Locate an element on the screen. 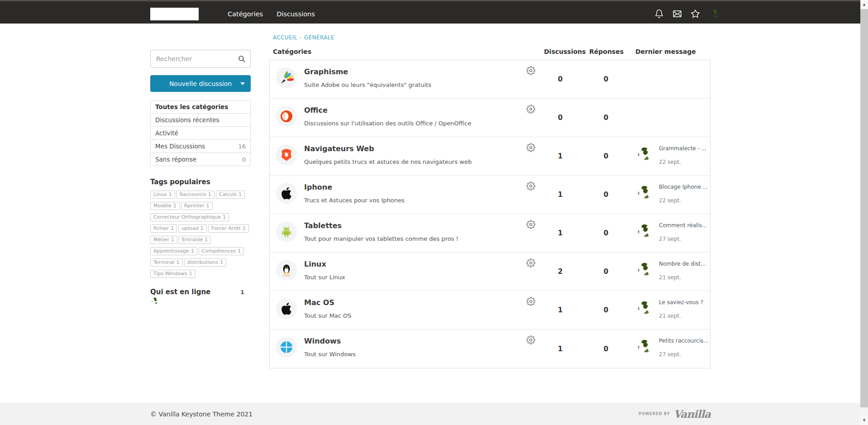  footer: © Vanilla Keystone Theme 2021 POWERED BY… is located at coordinates (430, 414).